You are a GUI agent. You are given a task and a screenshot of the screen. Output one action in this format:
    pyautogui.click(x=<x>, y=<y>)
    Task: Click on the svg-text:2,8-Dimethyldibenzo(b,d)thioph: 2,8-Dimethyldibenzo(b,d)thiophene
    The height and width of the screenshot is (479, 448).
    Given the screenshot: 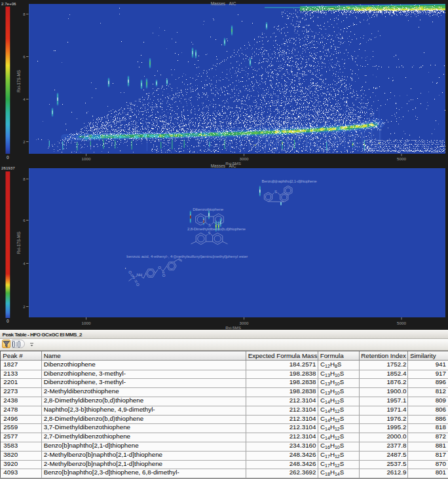 What is the action you would take?
    pyautogui.click(x=217, y=229)
    